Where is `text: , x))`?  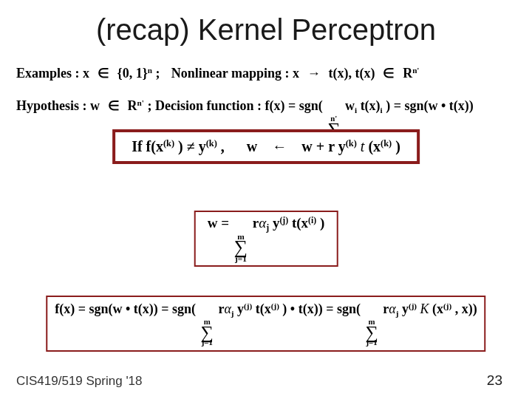 text: , x)) is located at coordinates (466, 309).